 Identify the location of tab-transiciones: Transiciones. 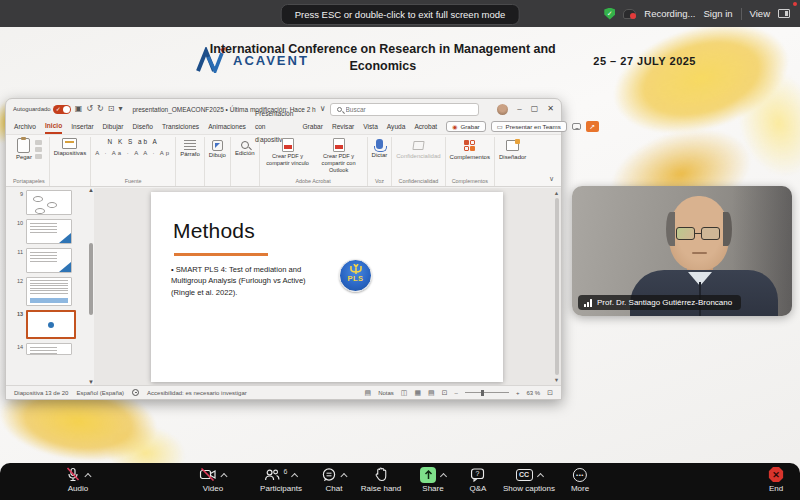
(180, 126).